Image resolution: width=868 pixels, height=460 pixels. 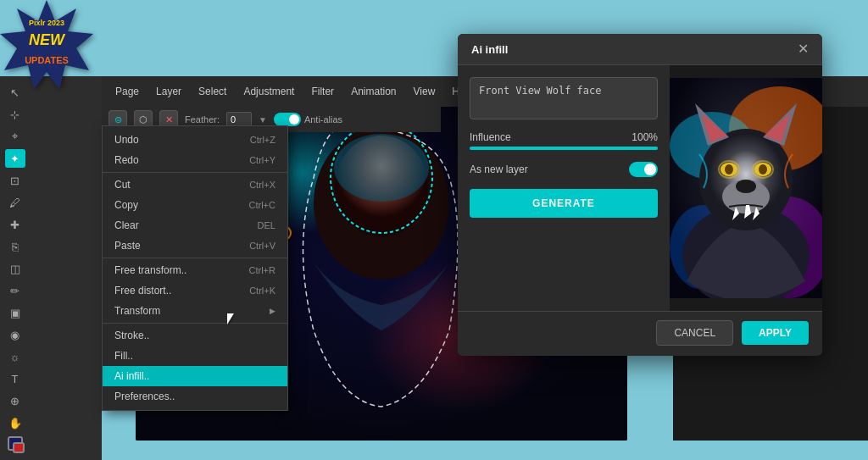 I want to click on modal-close-button: ✕, so click(x=804, y=49).